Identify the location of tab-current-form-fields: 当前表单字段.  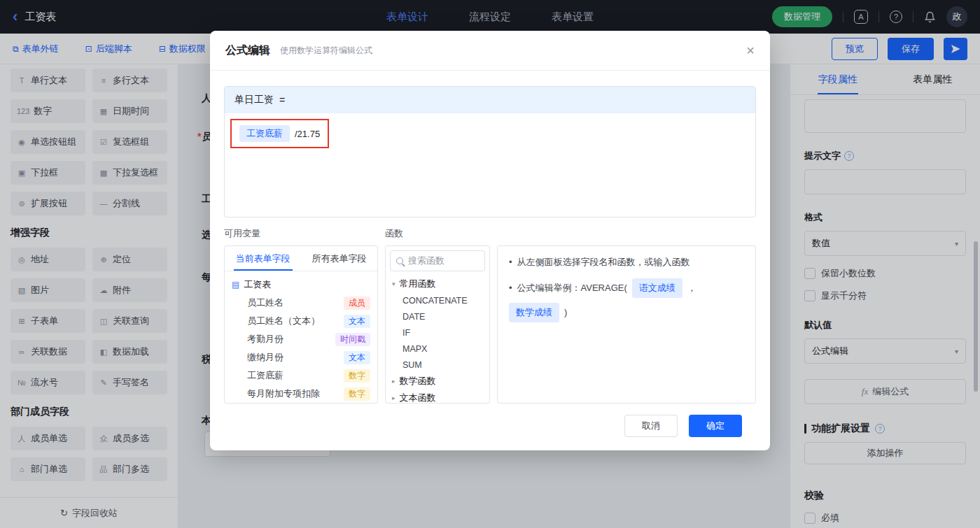
(263, 259).